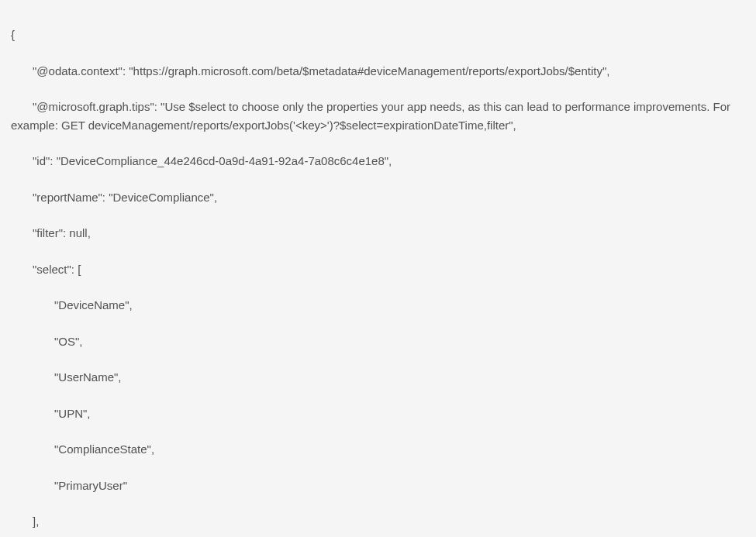 Image resolution: width=756 pixels, height=537 pixels. Describe the element at coordinates (378, 521) in the screenshot. I see `select-close-bracket: ],` at that location.